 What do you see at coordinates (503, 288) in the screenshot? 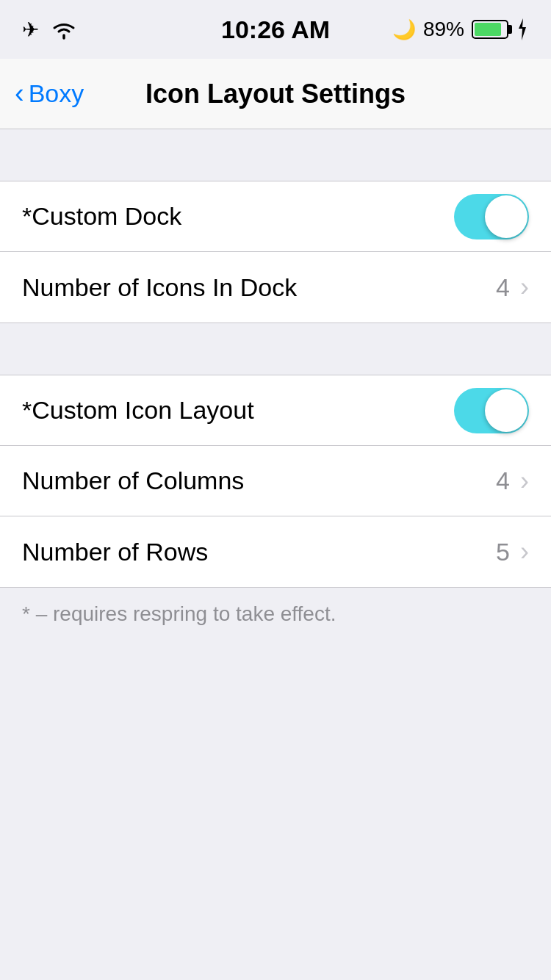
I see `icons-in-dock-value: 4` at bounding box center [503, 288].